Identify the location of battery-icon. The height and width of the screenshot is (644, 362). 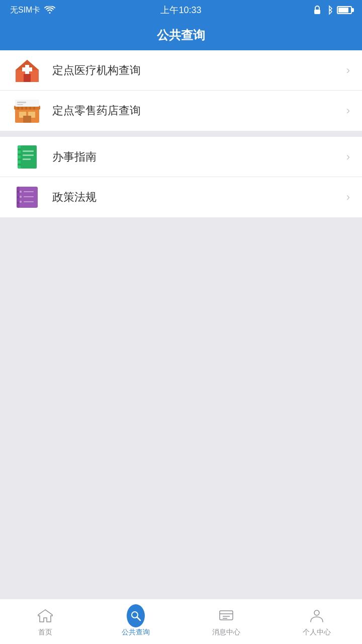
(344, 10).